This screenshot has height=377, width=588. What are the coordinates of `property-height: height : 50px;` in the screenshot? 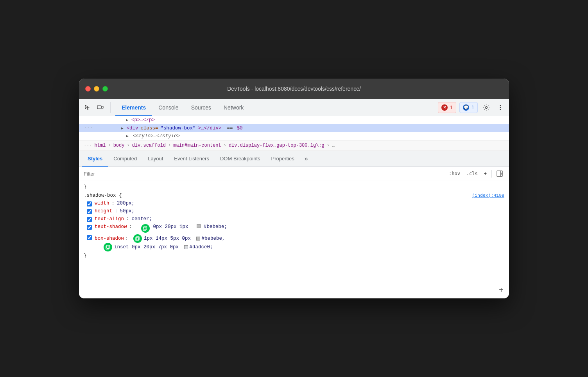 It's located at (294, 212).